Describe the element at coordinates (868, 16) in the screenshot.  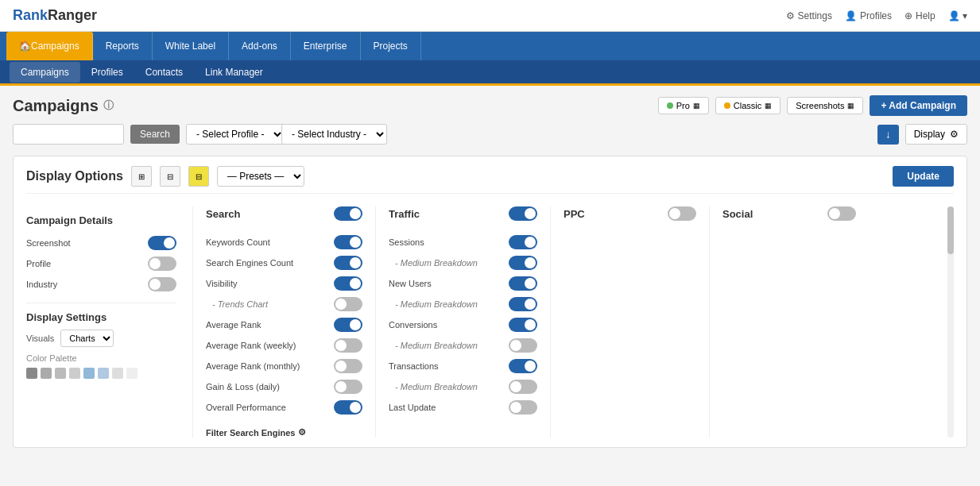
I see `profiles-link: 👤 Profiles` at that location.